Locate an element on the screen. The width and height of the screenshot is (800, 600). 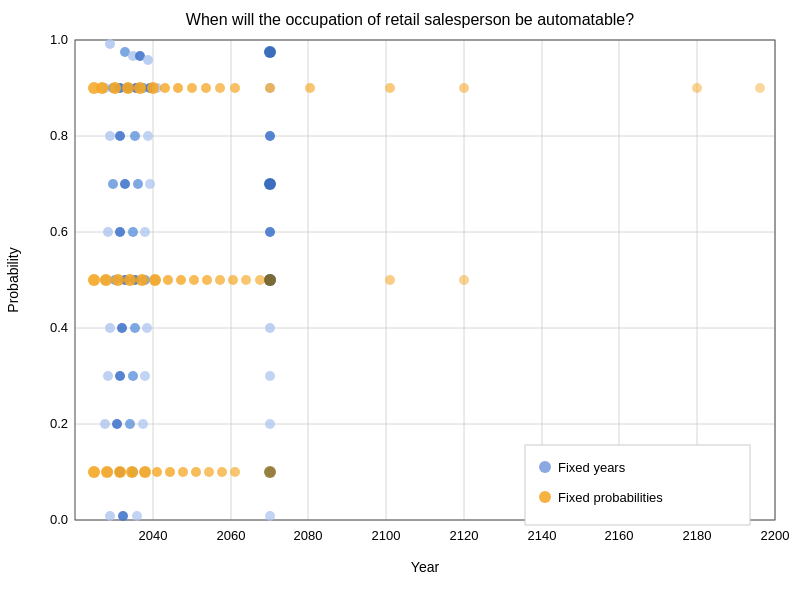
svg-text: 2180 is located at coordinates (698, 536).